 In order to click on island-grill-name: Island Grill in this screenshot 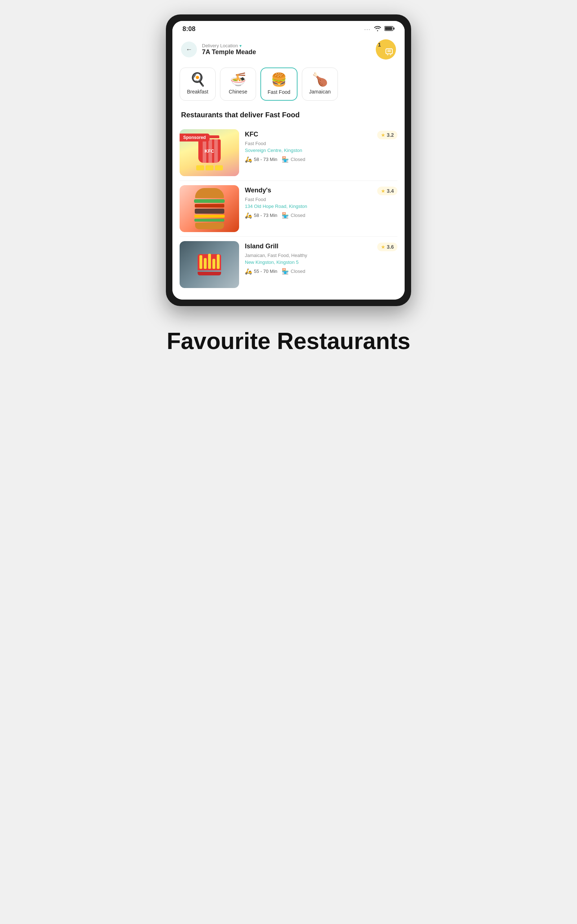, I will do `click(262, 246)`.